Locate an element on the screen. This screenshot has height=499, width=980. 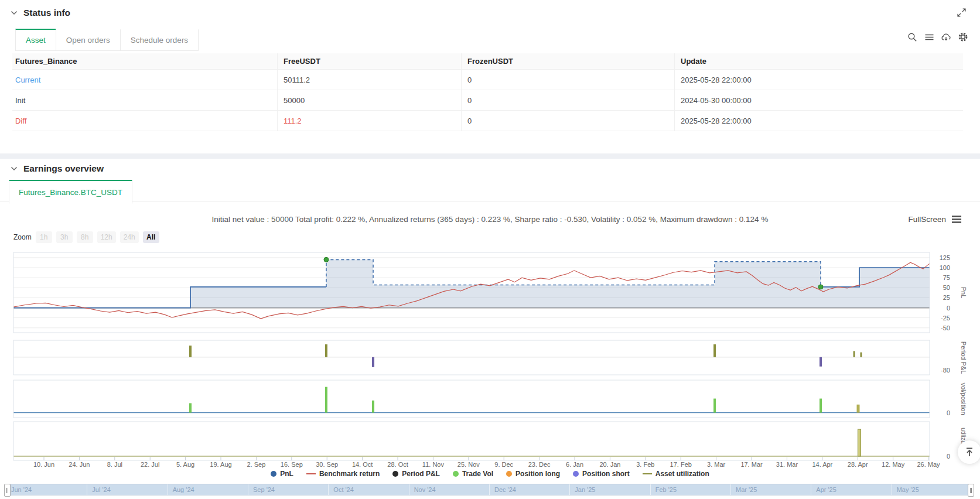
legend-label: Asset utilization is located at coordinates (682, 474).